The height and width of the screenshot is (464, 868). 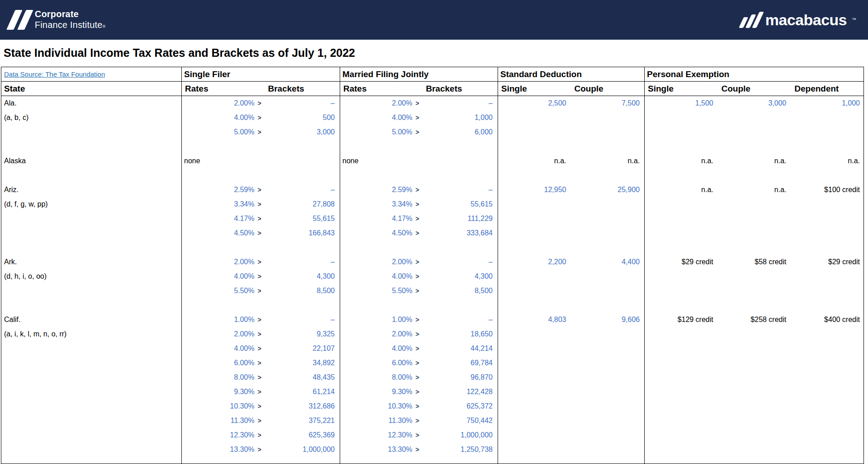 I want to click on cell-pe-couple: n.a., so click(x=754, y=190).